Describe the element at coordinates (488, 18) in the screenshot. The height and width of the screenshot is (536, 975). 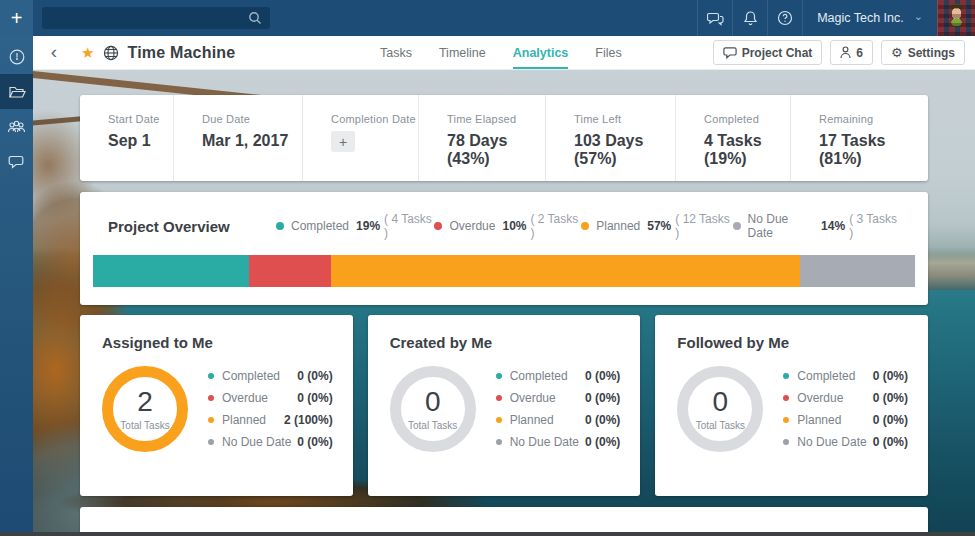
I see `topbar: + Magic Tec` at that location.